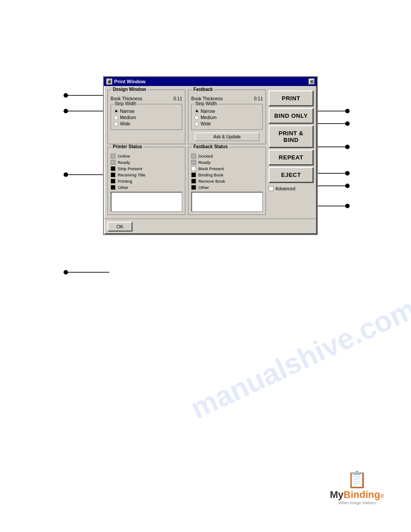 This screenshot has height=532, width=411. What do you see at coordinates (210, 152) in the screenshot?
I see `dialog-content: Design Window Book Thickness 0.11 Strip …` at bounding box center [210, 152].